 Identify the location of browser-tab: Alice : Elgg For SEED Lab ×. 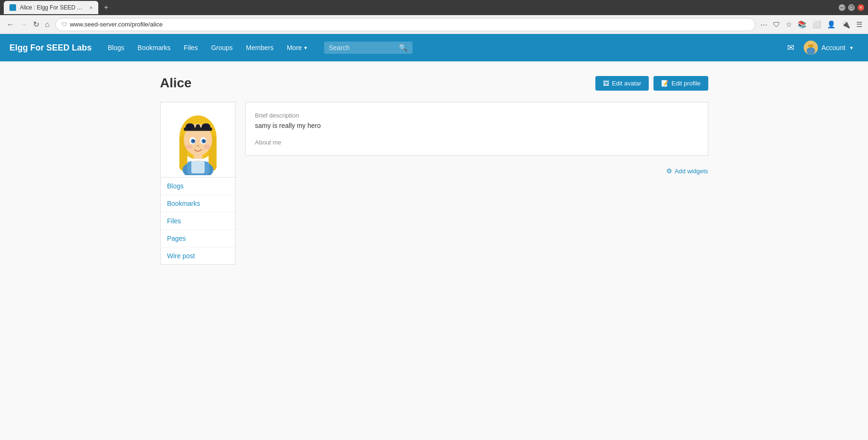
(51, 8).